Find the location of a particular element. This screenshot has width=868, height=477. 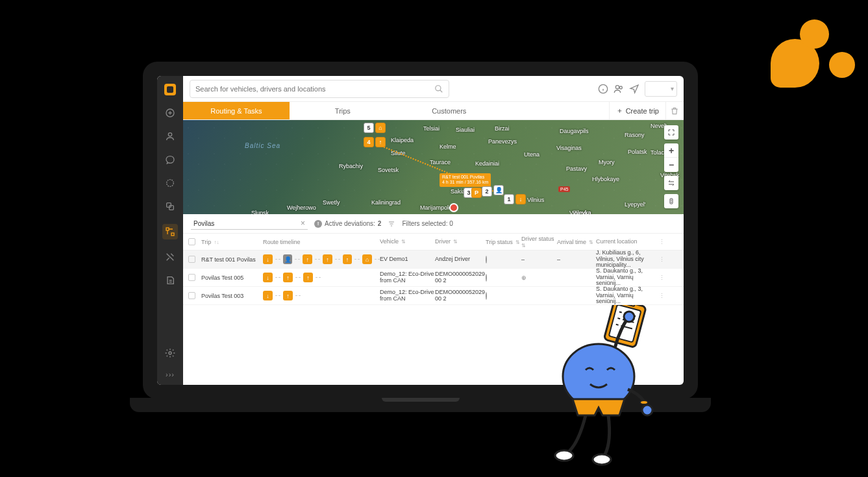

map-marker: 3 is located at coordinates (469, 193).